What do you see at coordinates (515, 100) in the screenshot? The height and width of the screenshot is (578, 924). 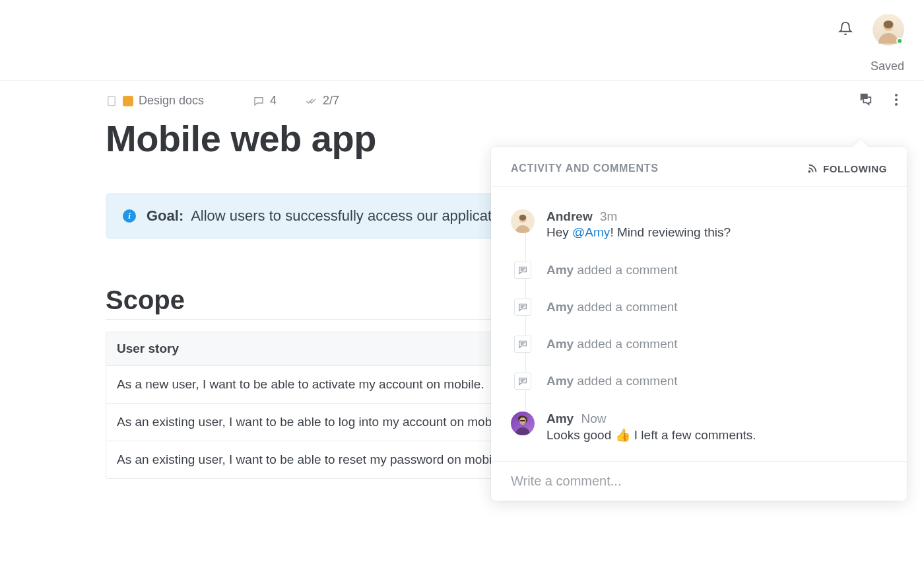 I see `doc-meta: Design docs 4 2/7` at bounding box center [515, 100].